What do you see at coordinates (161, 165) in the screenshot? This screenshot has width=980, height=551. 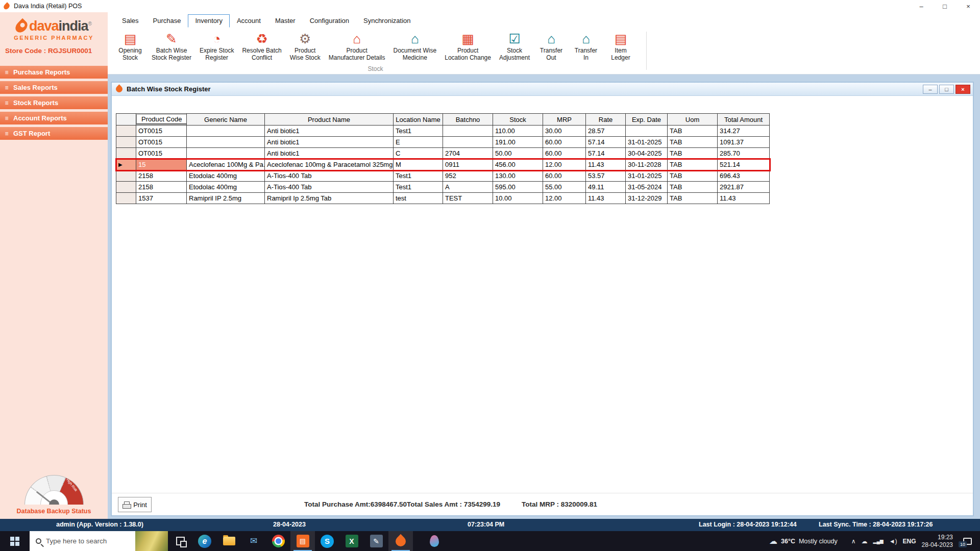 I see `grid-cell: 15` at bounding box center [161, 165].